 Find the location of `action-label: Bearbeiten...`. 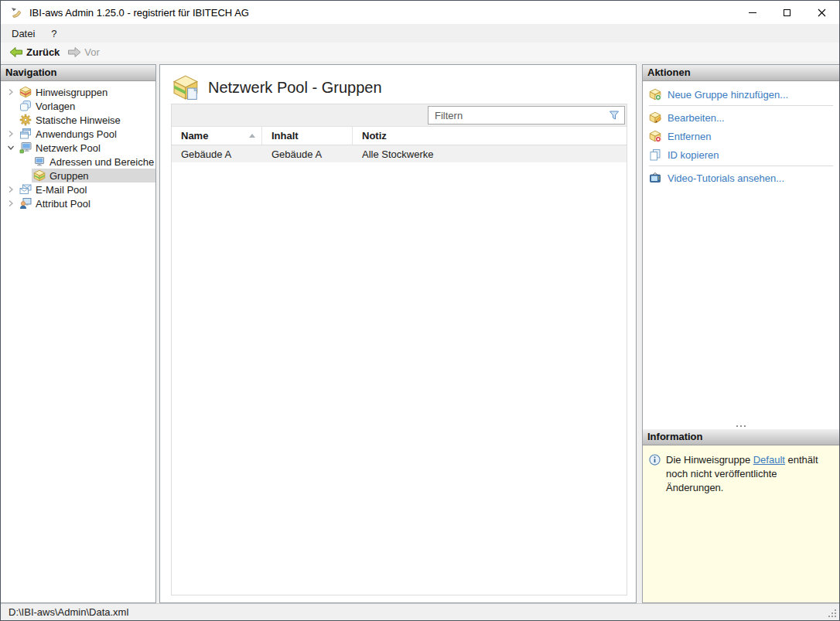

action-label: Bearbeiten... is located at coordinates (696, 118).